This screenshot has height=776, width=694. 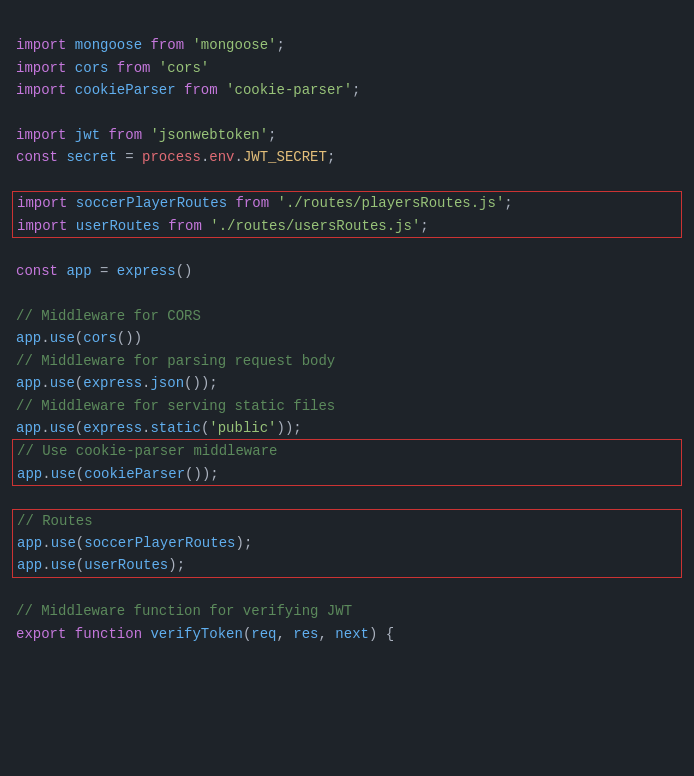 What do you see at coordinates (347, 521) in the screenshot?
I see `code-line: // Routes` at bounding box center [347, 521].